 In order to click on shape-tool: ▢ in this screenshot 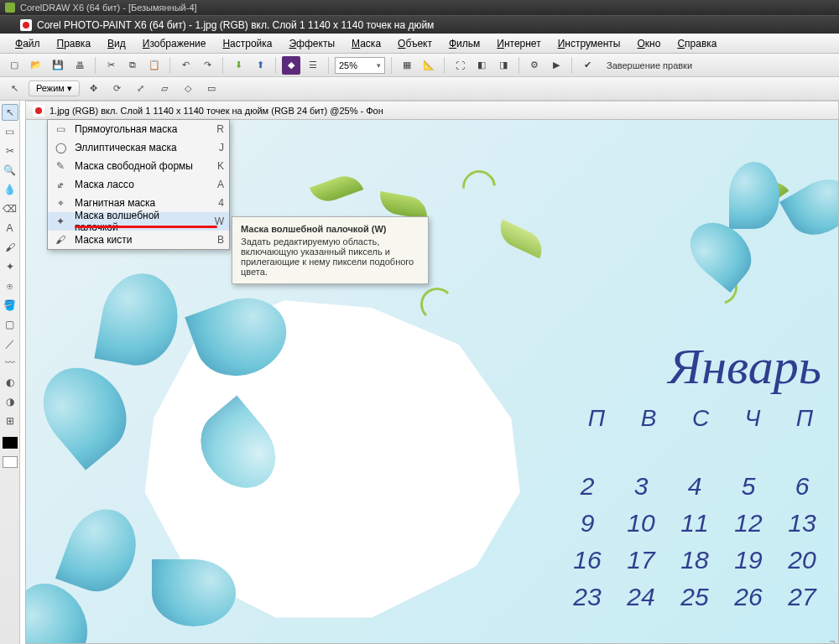, I will do `click(10, 325)`.